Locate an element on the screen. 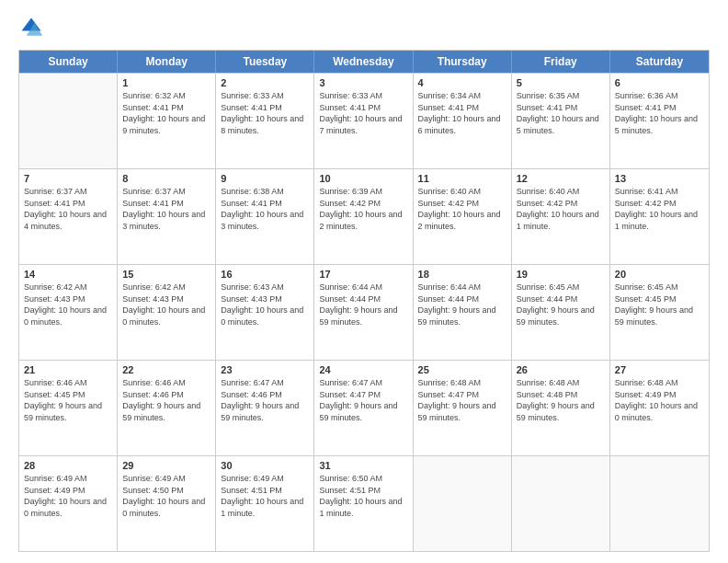 The width and height of the screenshot is (728, 563). day-info: Sunrise: 6:34 AMSunset: 4:41 PMDaylight:… is located at coordinates (462, 113).